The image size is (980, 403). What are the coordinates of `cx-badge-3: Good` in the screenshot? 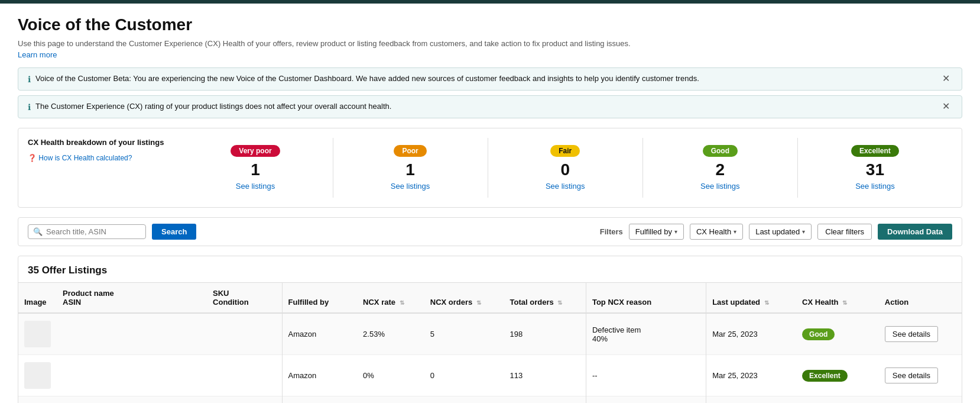 It's located at (720, 151).